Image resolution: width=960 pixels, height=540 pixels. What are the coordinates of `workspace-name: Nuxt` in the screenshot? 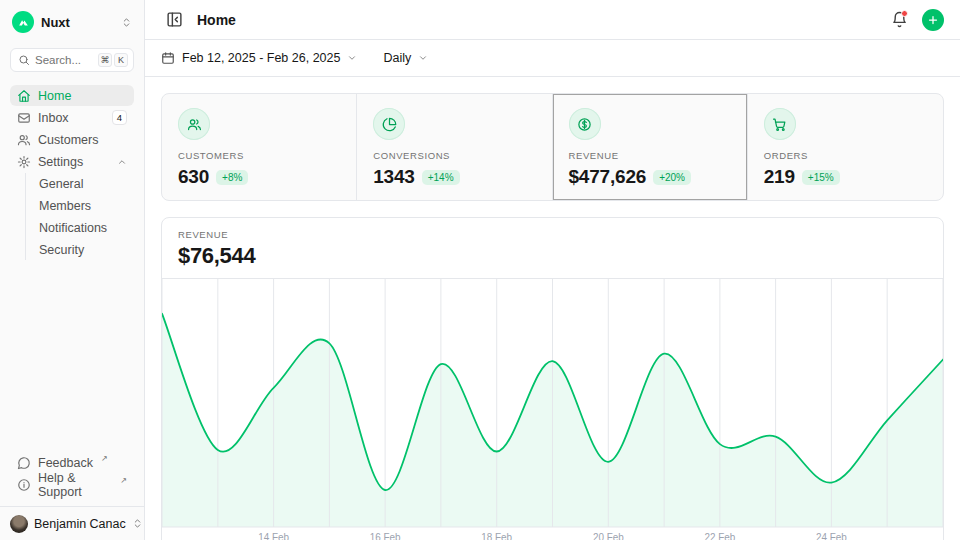 It's located at (78, 22).